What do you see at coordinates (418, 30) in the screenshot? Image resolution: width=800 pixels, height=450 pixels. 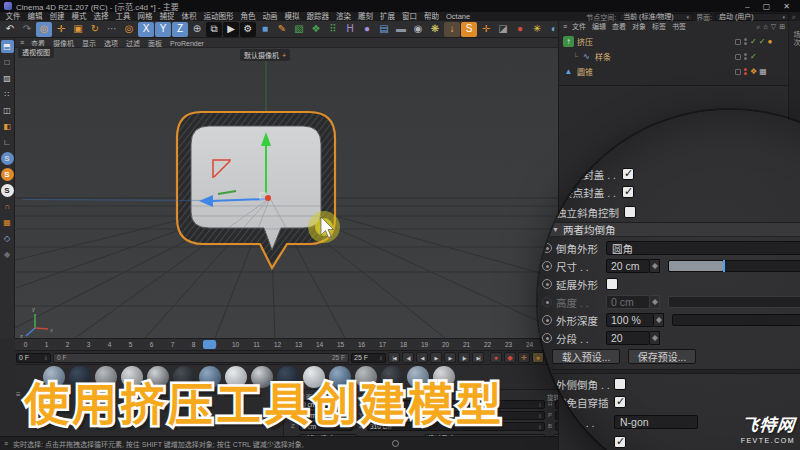 I see `camera-icon: ◉` at bounding box center [418, 30].